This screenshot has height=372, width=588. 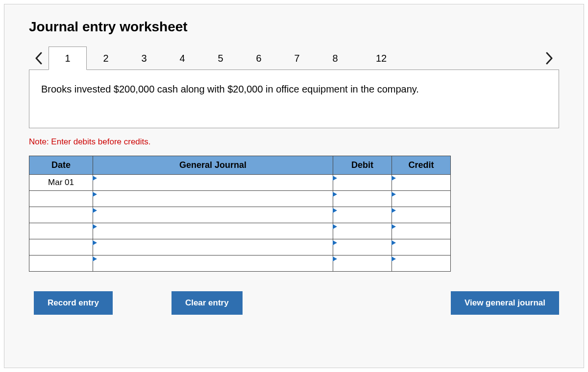 I want to click on header-credit: Credit, so click(x=421, y=165).